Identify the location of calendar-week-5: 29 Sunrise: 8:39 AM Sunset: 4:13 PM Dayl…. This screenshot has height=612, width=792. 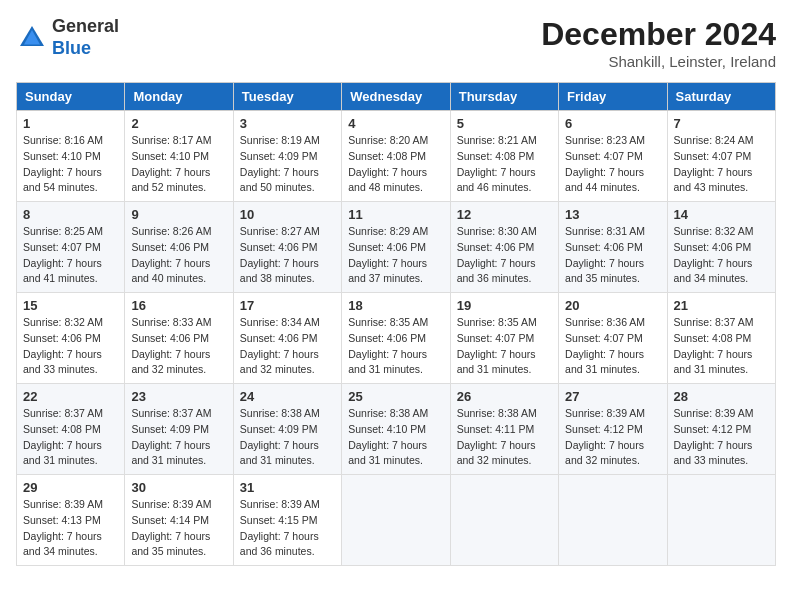
(396, 520).